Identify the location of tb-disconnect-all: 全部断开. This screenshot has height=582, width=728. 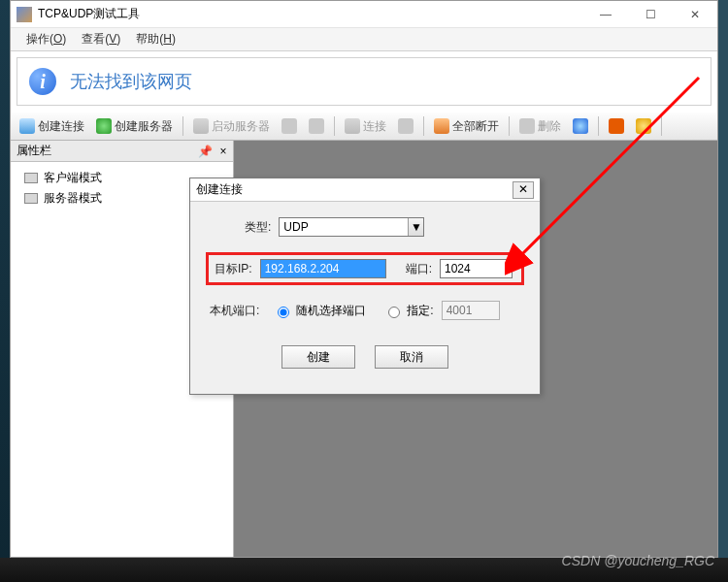
(466, 126).